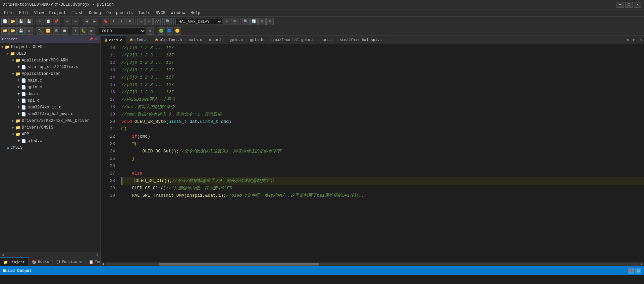 This screenshot has height=284, width=644. Describe the element at coordinates (122, 31) in the screenshot. I see `target-dropdown: OLED` at that location.